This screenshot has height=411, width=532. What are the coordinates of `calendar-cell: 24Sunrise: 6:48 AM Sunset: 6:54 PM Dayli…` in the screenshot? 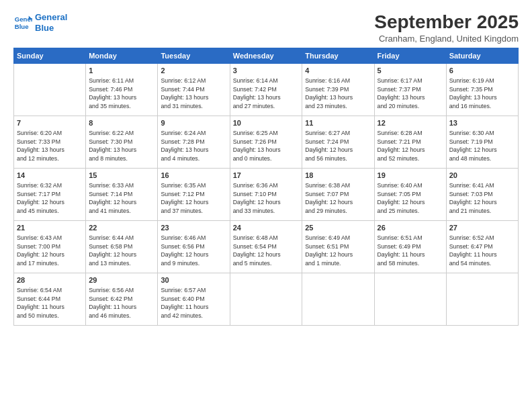 It's located at (266, 246).